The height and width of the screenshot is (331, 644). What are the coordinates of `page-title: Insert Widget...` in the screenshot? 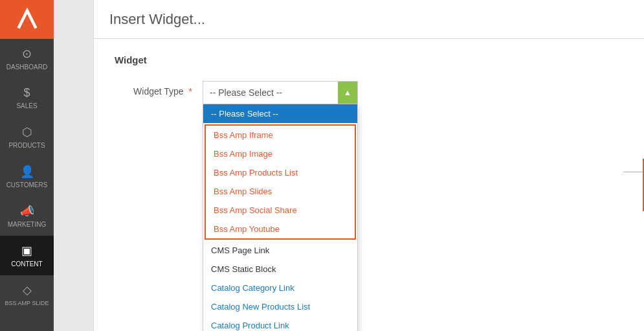 It's located at (157, 19).